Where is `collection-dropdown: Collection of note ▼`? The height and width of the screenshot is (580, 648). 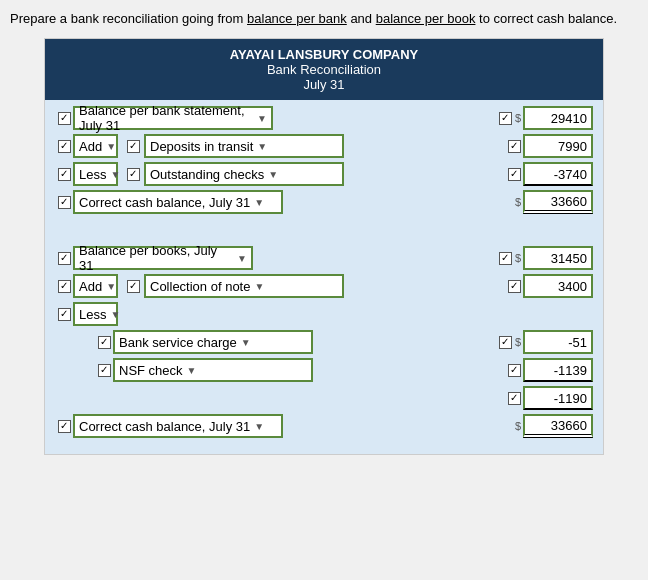
collection-dropdown: Collection of note ▼ is located at coordinates (244, 286).